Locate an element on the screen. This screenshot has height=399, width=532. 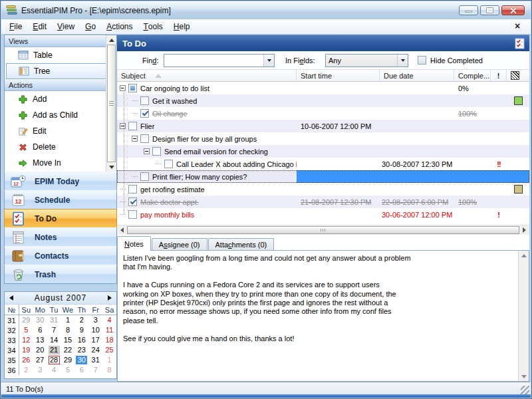
calendar-day: 14 is located at coordinates (55, 340).